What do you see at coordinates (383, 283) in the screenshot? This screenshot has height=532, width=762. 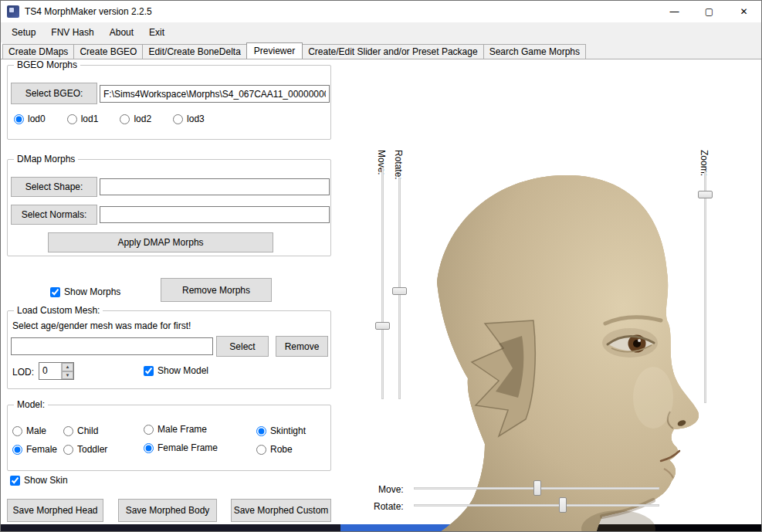 I see `move-vertical-slider-track` at bounding box center [383, 283].